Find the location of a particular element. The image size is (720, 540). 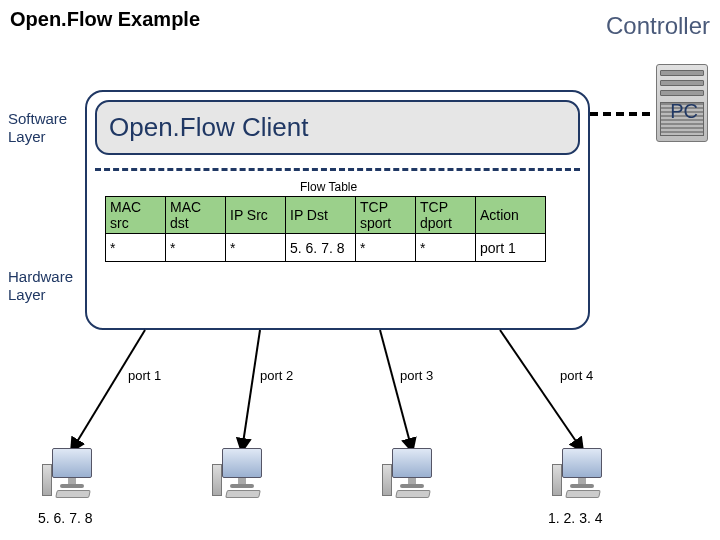

cell-ip-src: * is located at coordinates (256, 248).